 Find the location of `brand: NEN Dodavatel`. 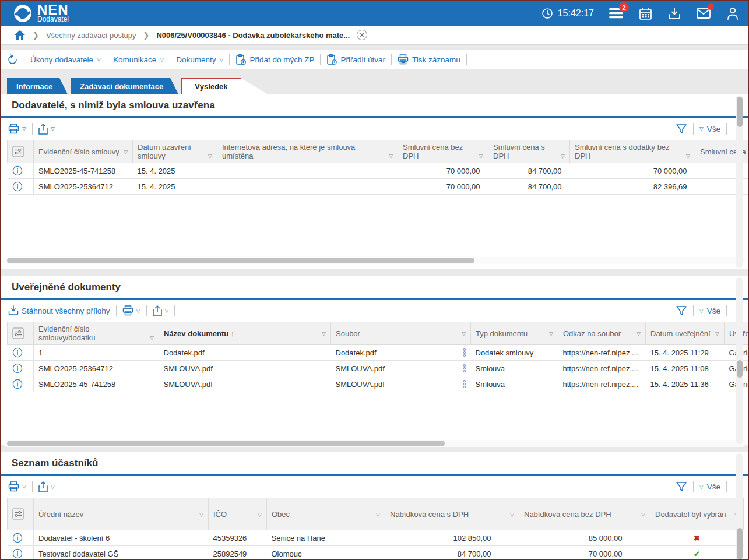

brand: NEN Dodavatel is located at coordinates (41, 13).